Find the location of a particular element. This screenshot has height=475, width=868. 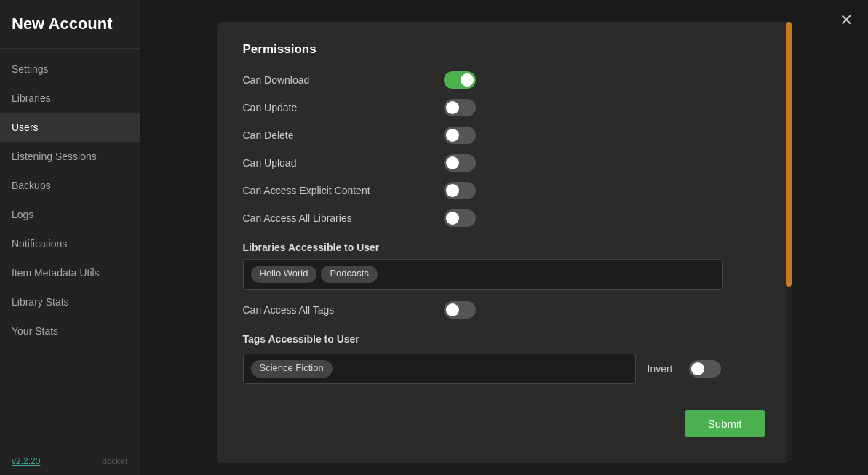

toggle-can-access-all-tags is located at coordinates (460, 310).